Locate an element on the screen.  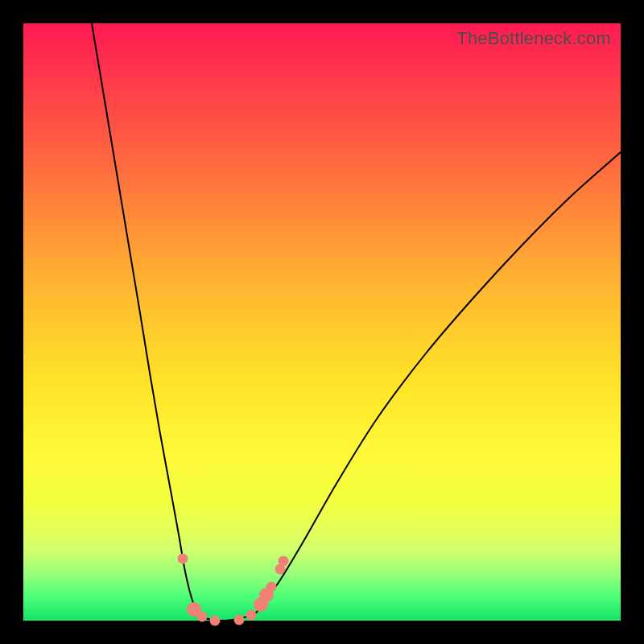
curve-markers is located at coordinates (233, 590).